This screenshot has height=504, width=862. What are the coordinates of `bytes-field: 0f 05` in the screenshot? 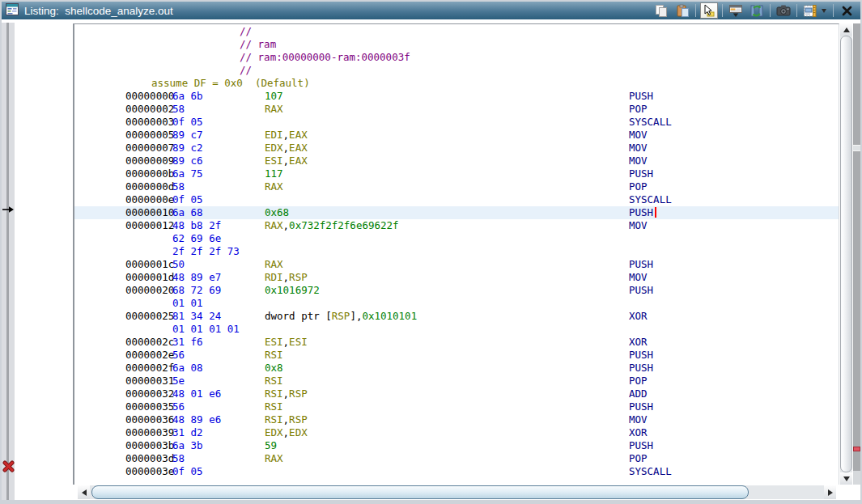 It's located at (188, 472).